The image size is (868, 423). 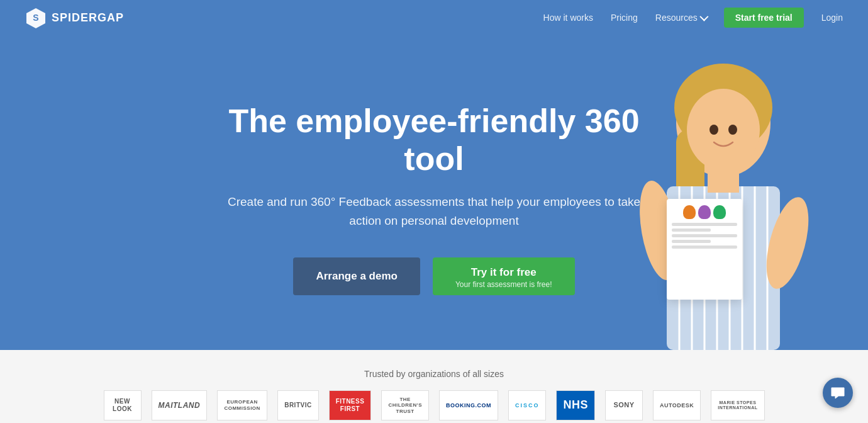 I want to click on logo-new-look: NEWLOOK, so click(x=123, y=405).